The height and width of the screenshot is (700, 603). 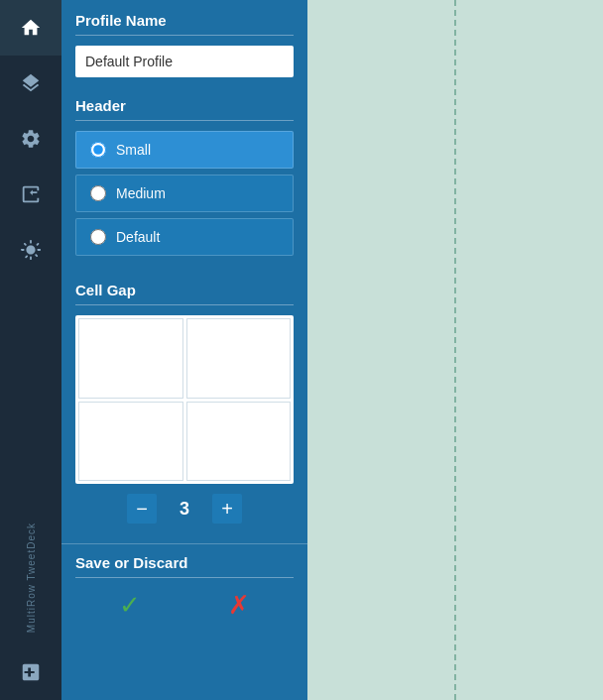 I want to click on cell-gap-title: Cell Gap, so click(x=184, y=293).